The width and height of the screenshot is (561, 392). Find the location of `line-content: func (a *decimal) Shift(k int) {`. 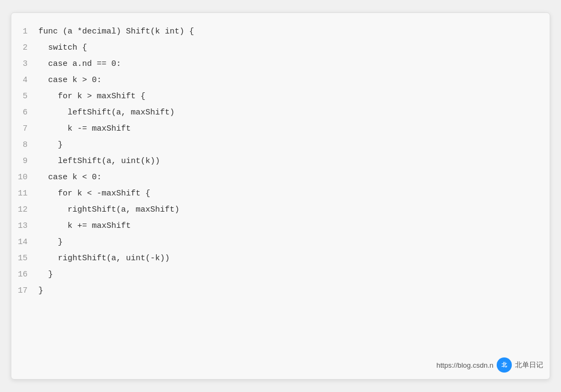

line-content: func (a *decimal) Shift(k int) { is located at coordinates (294, 32).